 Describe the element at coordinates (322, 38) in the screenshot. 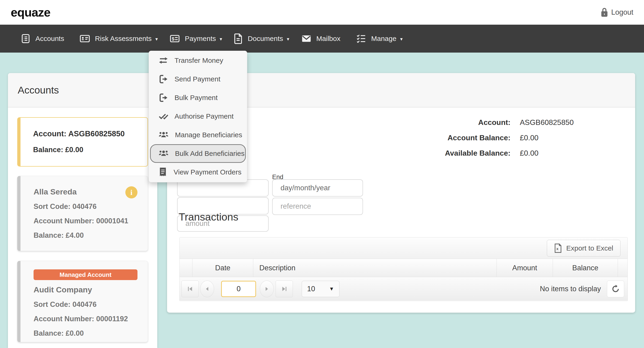

I see `nav-item-mailbox: Mailbox` at that location.